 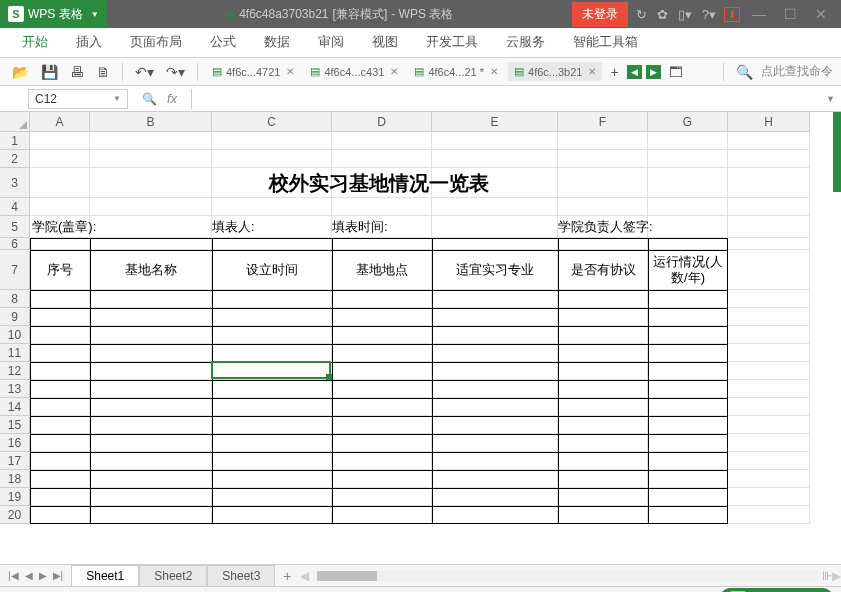 I want to click on sheet-last-icon: ▶|, so click(x=58, y=576).